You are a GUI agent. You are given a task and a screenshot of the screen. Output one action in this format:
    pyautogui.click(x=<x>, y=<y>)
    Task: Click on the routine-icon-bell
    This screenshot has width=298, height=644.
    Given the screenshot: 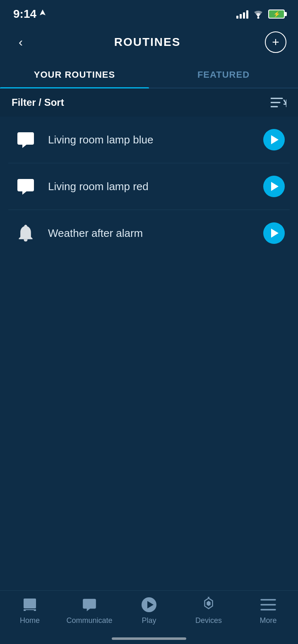 What is the action you would take?
    pyautogui.click(x=26, y=233)
    